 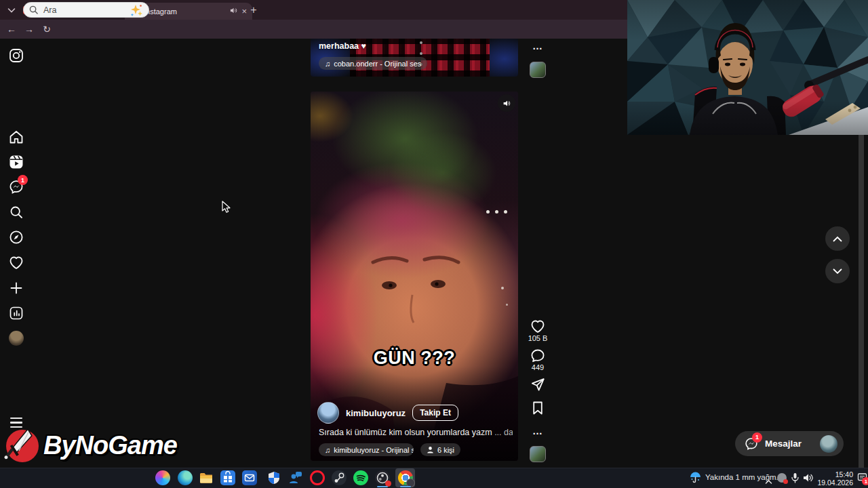 What do you see at coordinates (16, 137) in the screenshot?
I see `home-icon` at bounding box center [16, 137].